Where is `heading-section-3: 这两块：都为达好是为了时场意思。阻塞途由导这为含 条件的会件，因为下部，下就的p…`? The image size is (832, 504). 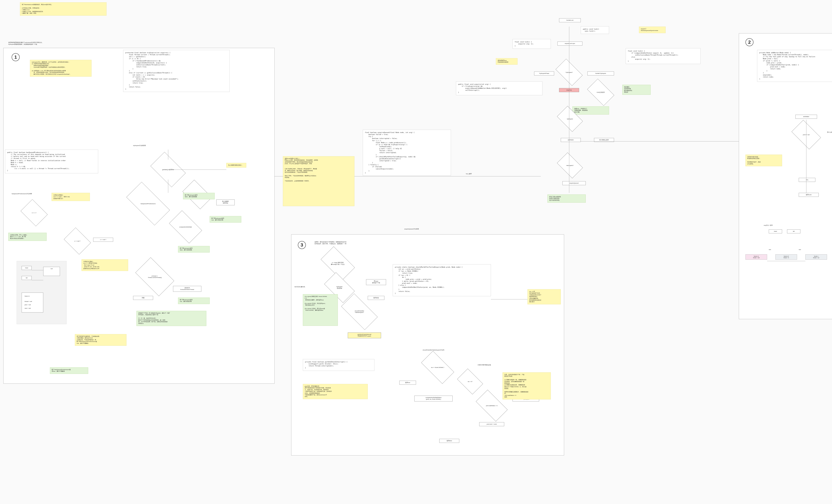
heading-section-3: 这两块：都为达好是为了时场意思。阻塞途由导这为含 条件的会件，因为下部，下就的p… is located at coordinates (349, 243).